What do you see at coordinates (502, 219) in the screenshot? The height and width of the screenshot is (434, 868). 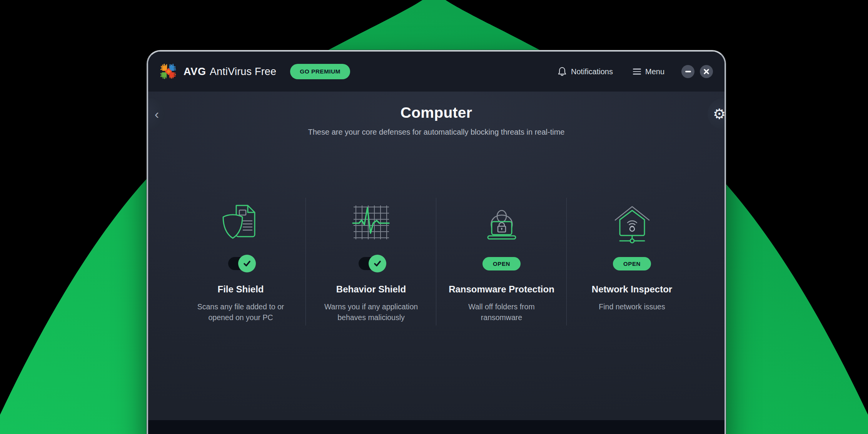 I see `ransomware-protection-icon` at bounding box center [502, 219].